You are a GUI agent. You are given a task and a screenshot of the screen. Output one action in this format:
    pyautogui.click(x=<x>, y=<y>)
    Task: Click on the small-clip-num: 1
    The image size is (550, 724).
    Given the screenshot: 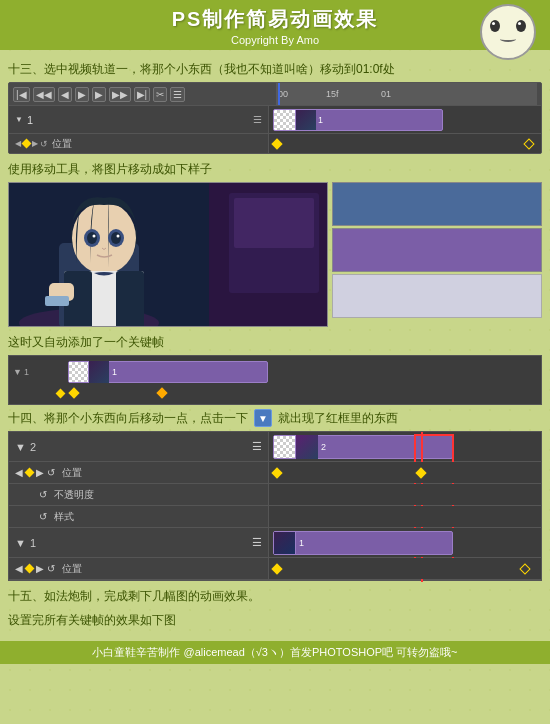 What is the action you would take?
    pyautogui.click(x=114, y=372)
    